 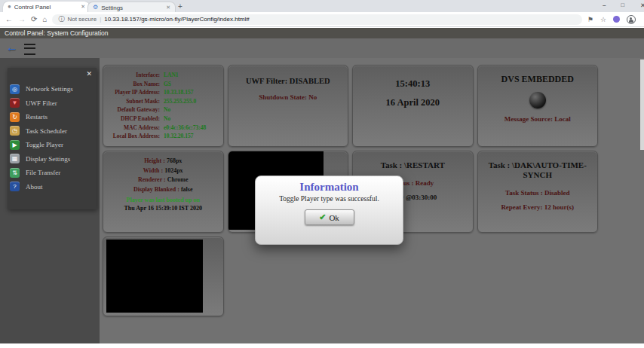 What do you see at coordinates (538, 193) in the screenshot?
I see `task-status: Task Status : Disabled` at bounding box center [538, 193].